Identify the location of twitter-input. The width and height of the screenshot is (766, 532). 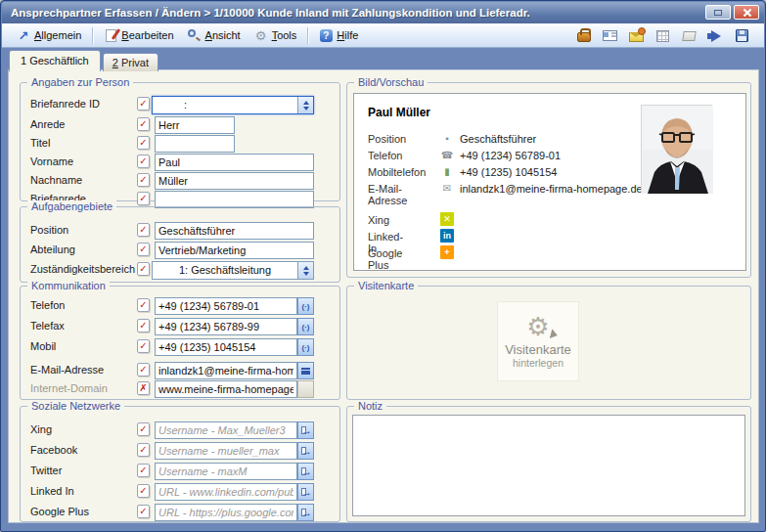
(226, 471).